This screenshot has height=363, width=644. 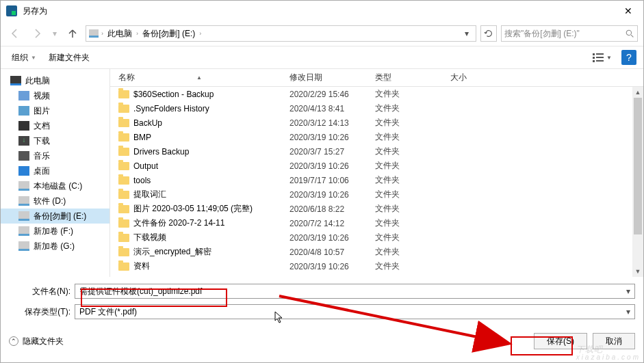 I want to click on column-name: 名称▲, so click(x=196, y=78).